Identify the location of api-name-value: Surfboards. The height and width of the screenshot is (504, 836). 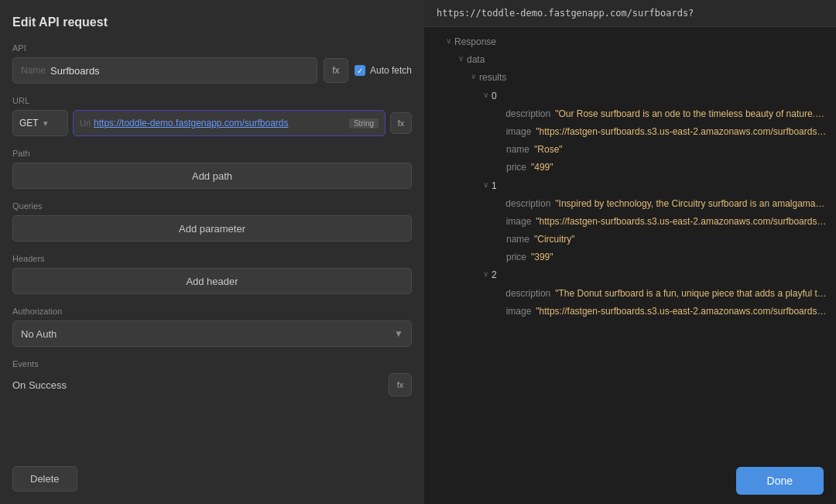
(75, 71).